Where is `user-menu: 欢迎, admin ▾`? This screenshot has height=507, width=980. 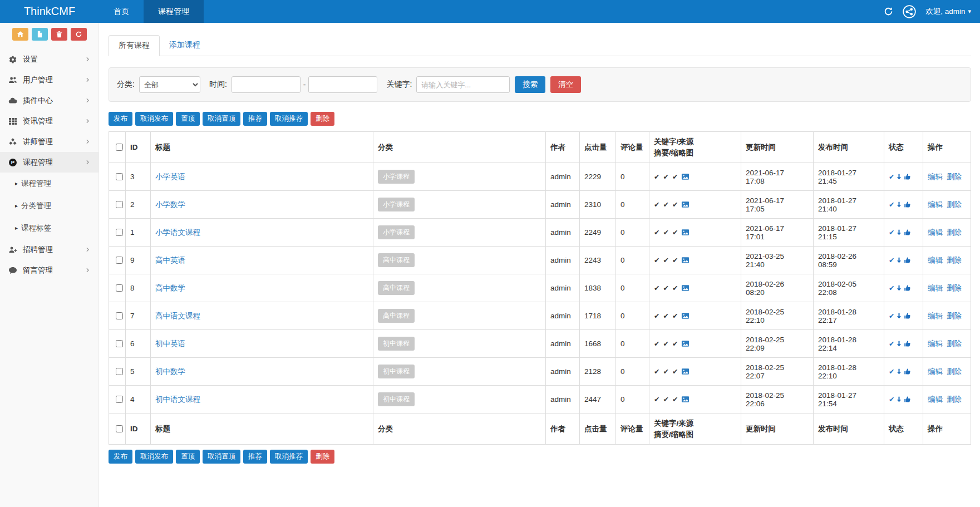
user-menu: 欢迎, admin ▾ is located at coordinates (948, 12).